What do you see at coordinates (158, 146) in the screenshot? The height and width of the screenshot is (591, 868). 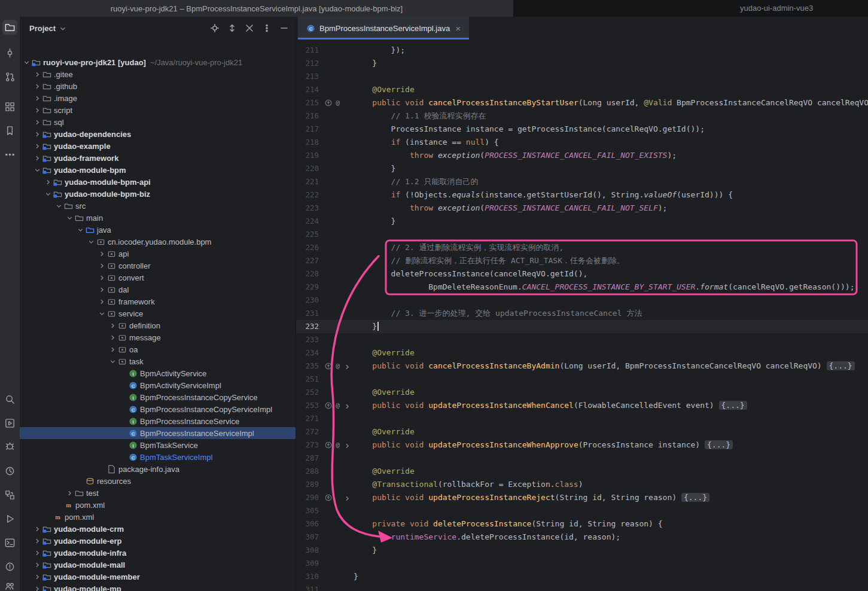 I see `tree-item-yudao-example: yudao-example` at bounding box center [158, 146].